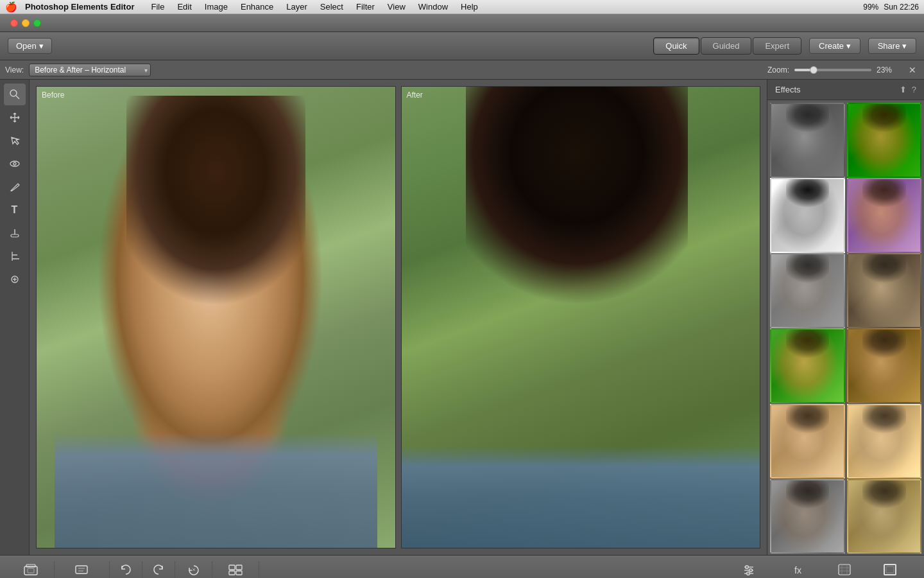  Describe the element at coordinates (31, 570) in the screenshot. I see `photo-bin-button: Photo Bin` at that location.